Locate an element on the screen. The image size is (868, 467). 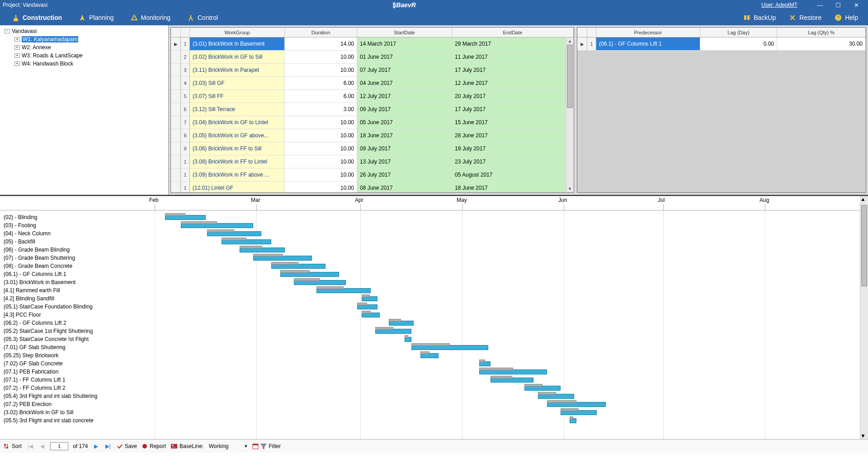
gantt-row: (03) - Footing is located at coordinates (430, 226).